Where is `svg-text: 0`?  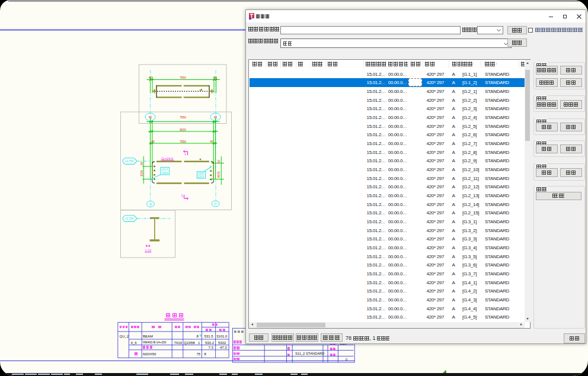
svg-text: 0 is located at coordinates (346, 359).